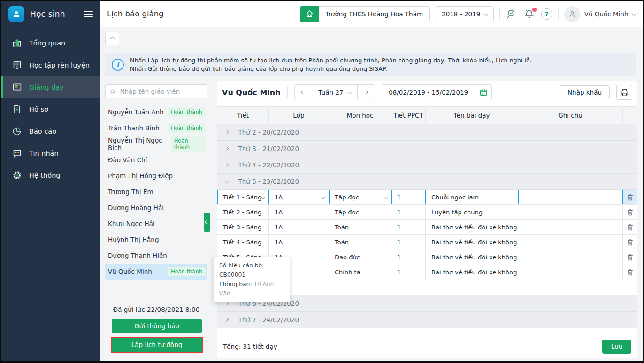 Image resolution: width=644 pixels, height=363 pixels. I want to click on import-button: Nhập khẩu, so click(585, 92).